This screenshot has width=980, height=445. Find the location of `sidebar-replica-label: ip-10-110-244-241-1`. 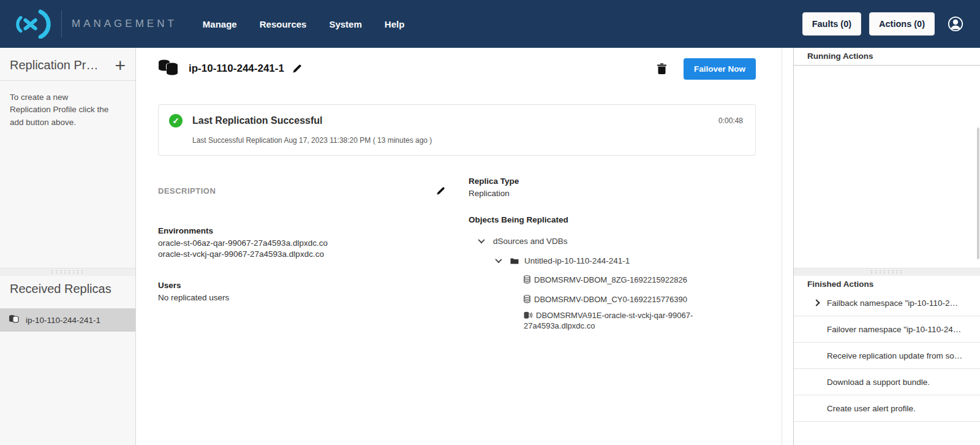

sidebar-replica-label: ip-10-110-244-241-1 is located at coordinates (63, 320).